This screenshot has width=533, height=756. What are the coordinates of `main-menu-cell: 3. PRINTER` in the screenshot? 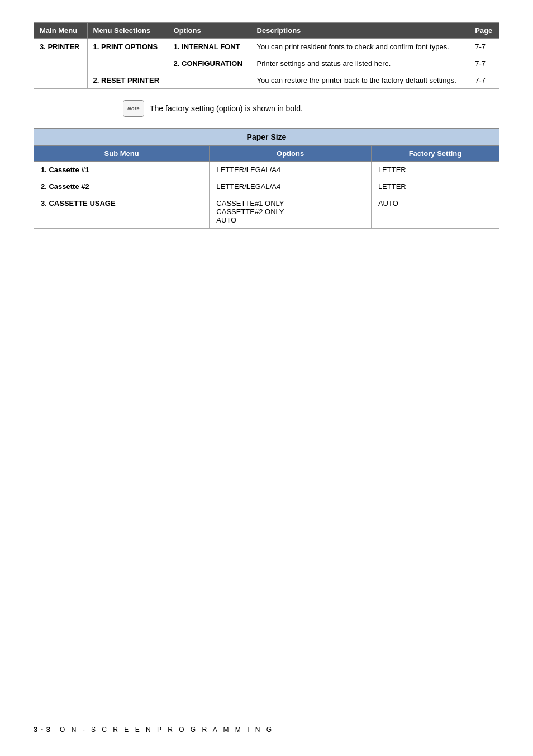 It's located at (61, 47).